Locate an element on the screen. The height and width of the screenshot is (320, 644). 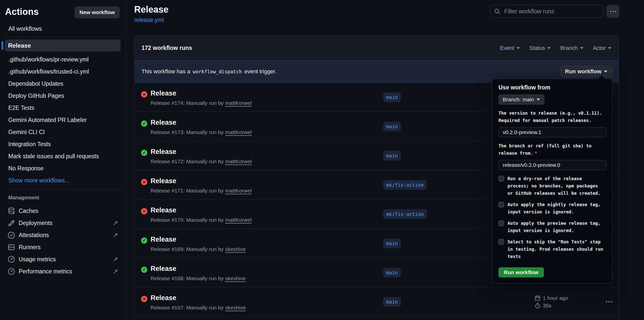
sidebar-item-performance-metrics: Performance metrics ↗ is located at coordinates (63, 271).